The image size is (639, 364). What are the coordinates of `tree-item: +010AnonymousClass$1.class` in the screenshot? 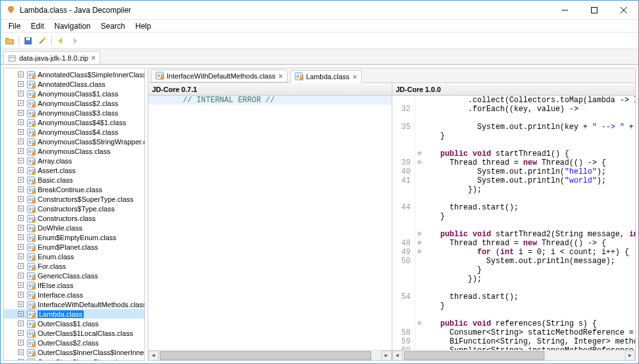 It's located at (74, 93).